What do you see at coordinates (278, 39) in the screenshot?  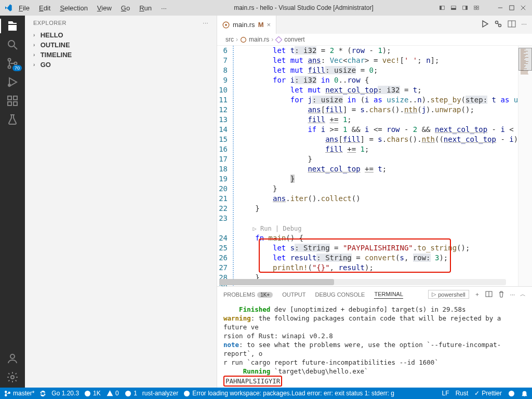 I see `function-icon` at bounding box center [278, 39].